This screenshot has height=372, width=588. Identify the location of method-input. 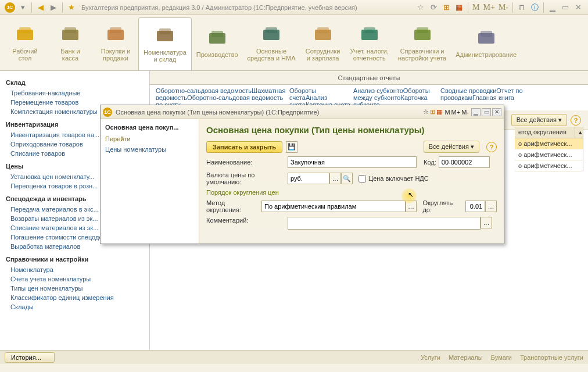
(334, 206).